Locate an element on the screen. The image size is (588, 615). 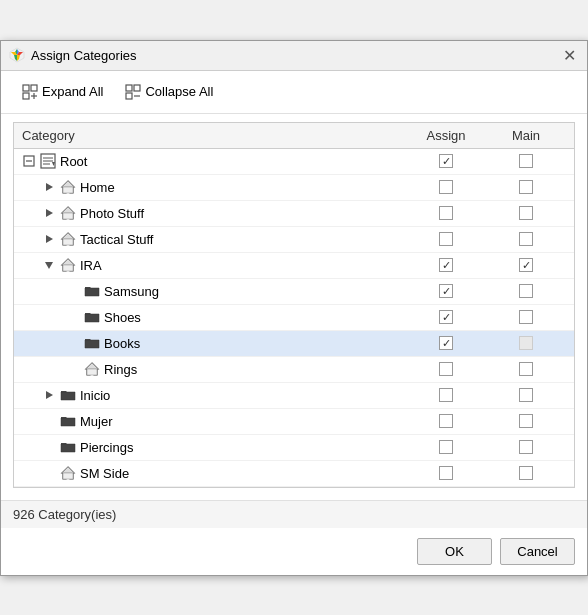
table-row: Photo Stuff is located at coordinates (294, 214).